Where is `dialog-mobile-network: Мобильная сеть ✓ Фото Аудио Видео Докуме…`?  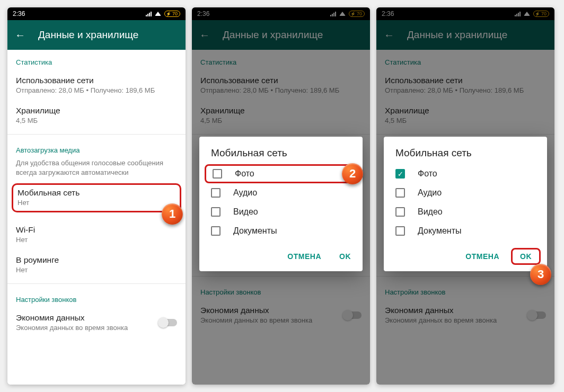
dialog-mobile-network: Мобильная сеть ✓ Фото Аудио Видео Докуме… is located at coordinates (465, 204).